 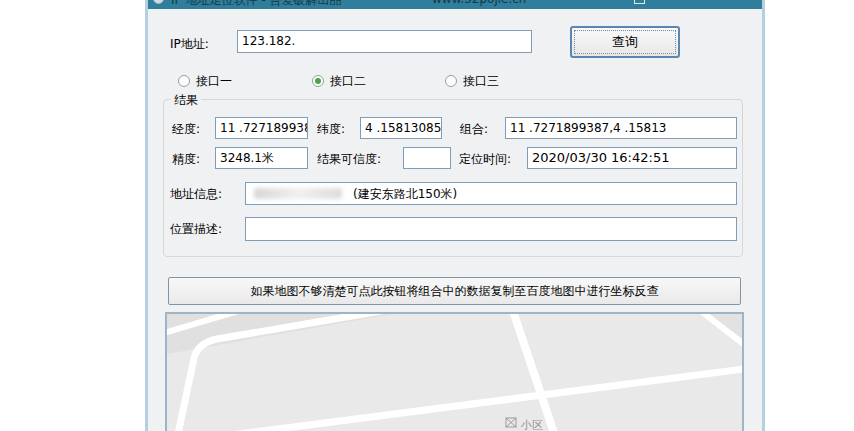 I want to click on maximize-button, so click(x=640, y=2).